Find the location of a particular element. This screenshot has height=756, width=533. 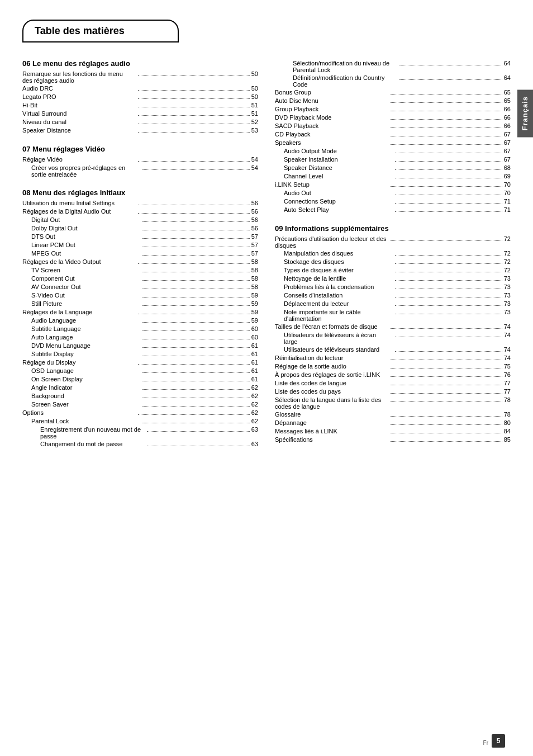

toc-entry: Audio Out 70 is located at coordinates (393, 193).